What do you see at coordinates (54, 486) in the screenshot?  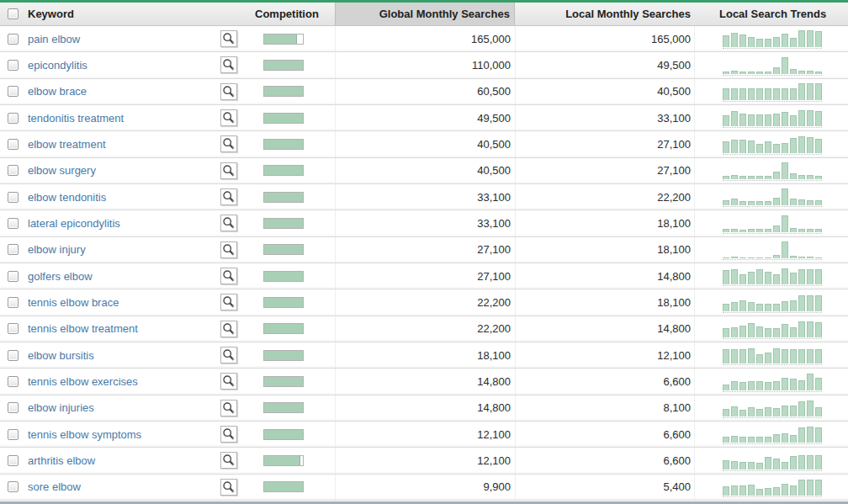 I see `keyword-link: sore elbow` at bounding box center [54, 486].